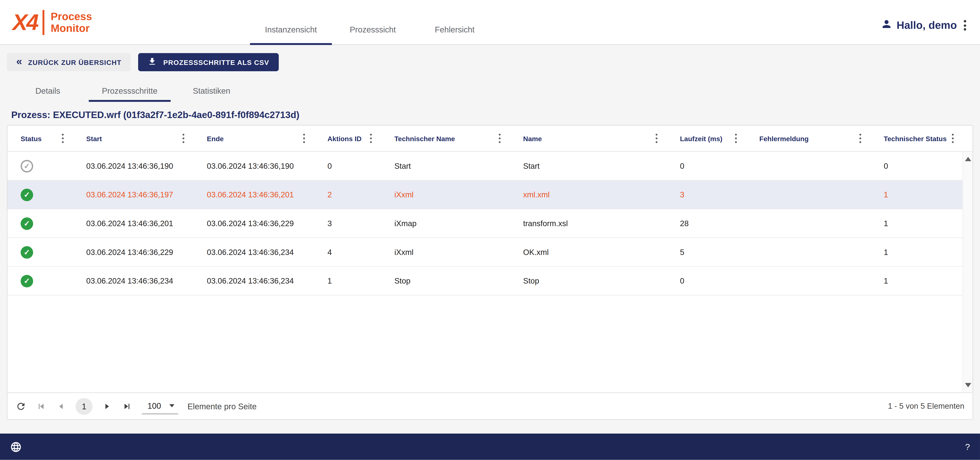 Image resolution: width=980 pixels, height=460 pixels. Describe the element at coordinates (361, 224) in the screenshot. I see `row-aktions-id: 3` at that location.